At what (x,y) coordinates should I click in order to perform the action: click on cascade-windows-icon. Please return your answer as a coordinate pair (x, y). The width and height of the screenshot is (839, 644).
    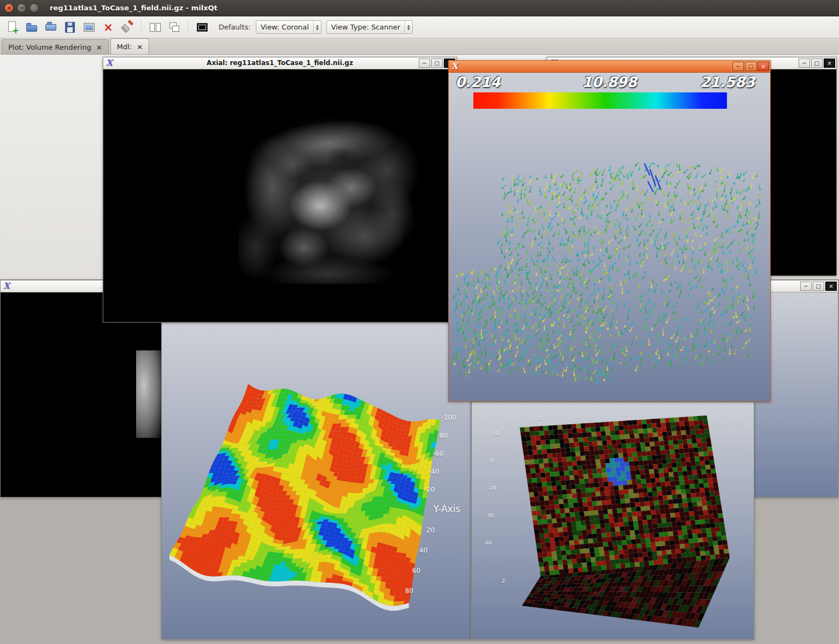
    Looking at the image, I should click on (174, 27).